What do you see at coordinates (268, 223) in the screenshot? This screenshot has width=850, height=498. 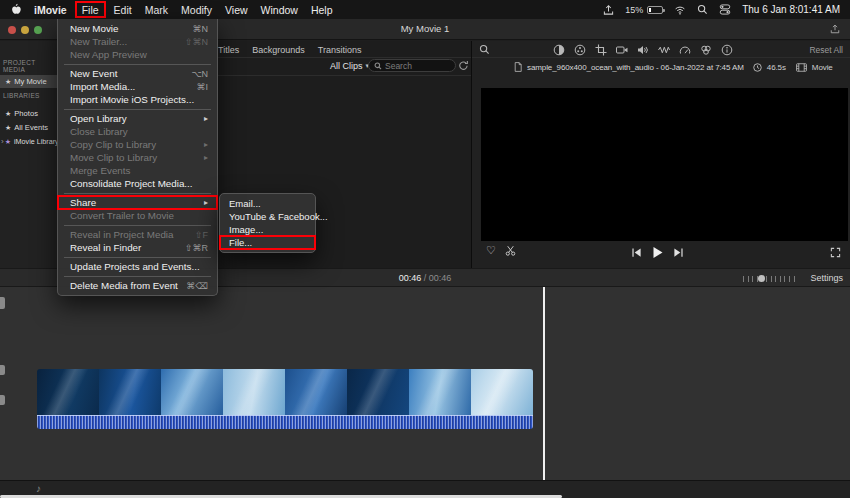 I see `share-submenu: Email... YouTube & Facebook... Image... …` at bounding box center [268, 223].